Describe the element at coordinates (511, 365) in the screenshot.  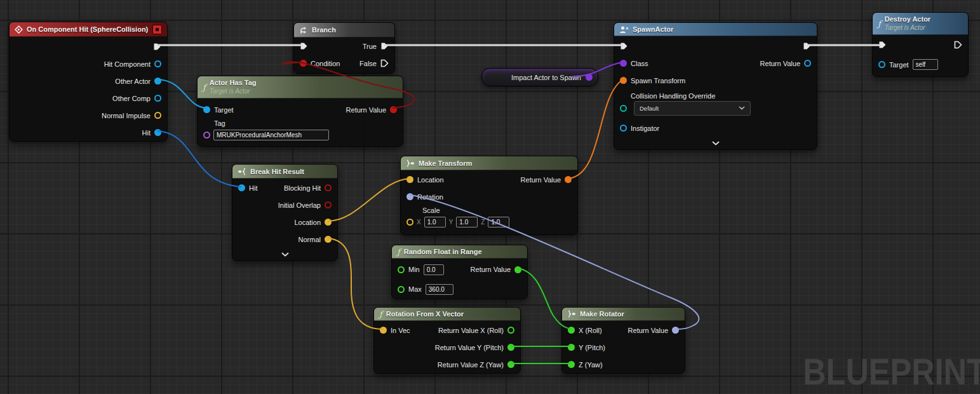
I see `return-z-pin` at that location.